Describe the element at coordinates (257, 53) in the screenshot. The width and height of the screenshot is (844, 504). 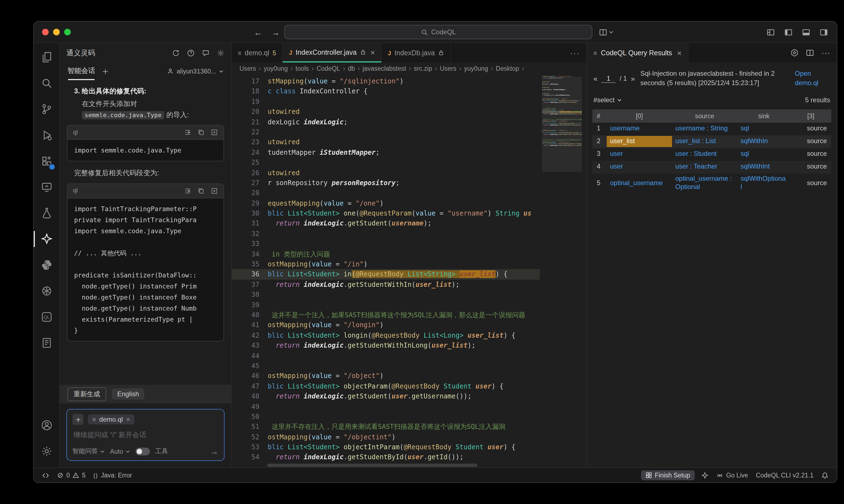
I see `editor-tab-demo.ql: ≡demo.ql5` at that location.